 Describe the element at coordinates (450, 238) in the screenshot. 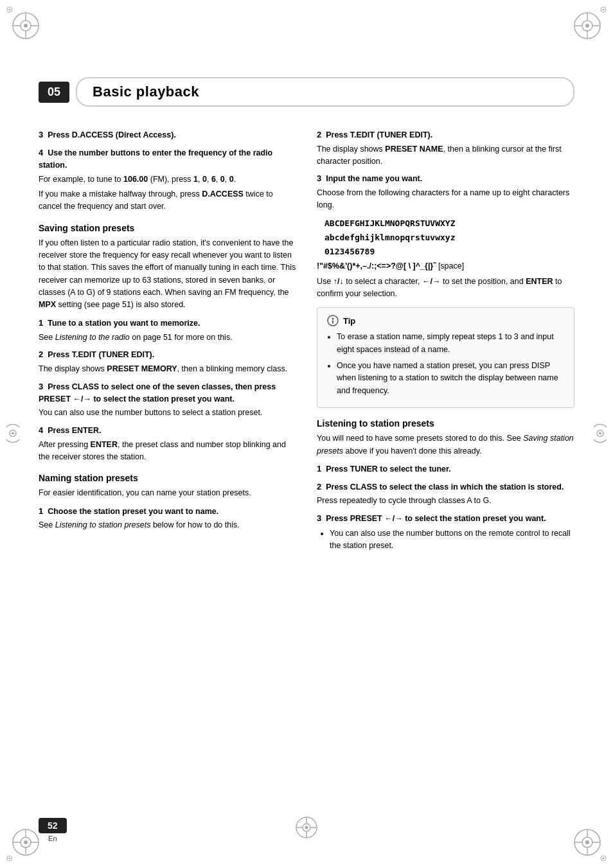

I see `char-table: ABCDEFGHIJKLMNOPQRSTUVWXYZ abcdefghijklm…` at that location.